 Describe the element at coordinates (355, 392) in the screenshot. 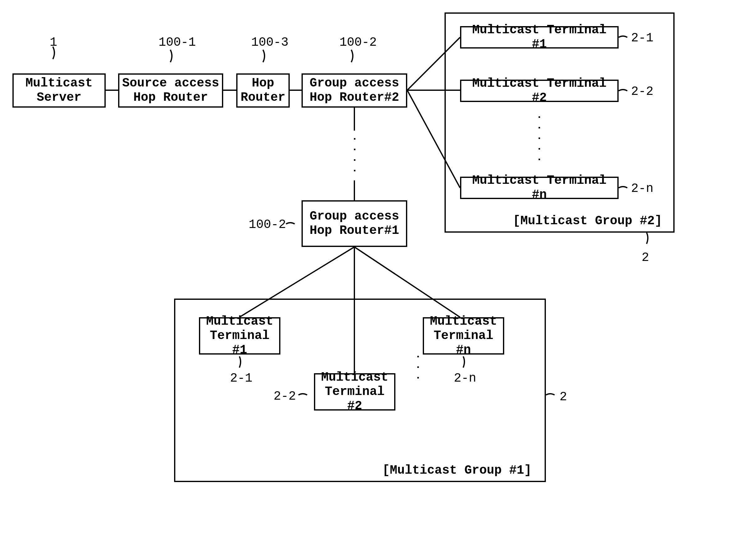

I see `g1-terminal-2: Multicast Terminal #2` at that location.